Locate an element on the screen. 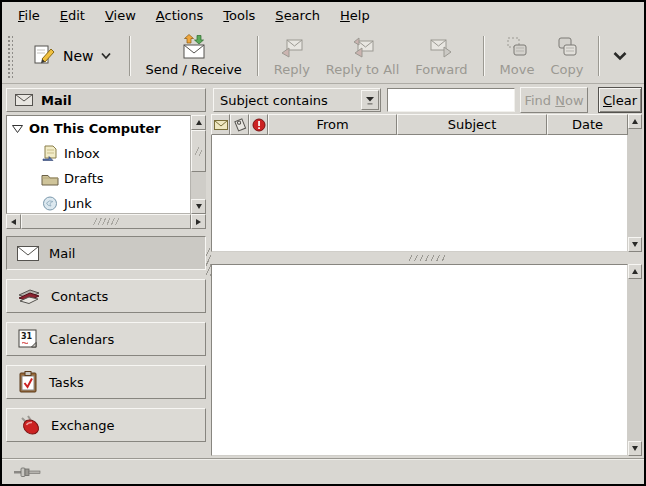 The height and width of the screenshot is (486, 646). message-list-scrollbar is located at coordinates (635, 183).